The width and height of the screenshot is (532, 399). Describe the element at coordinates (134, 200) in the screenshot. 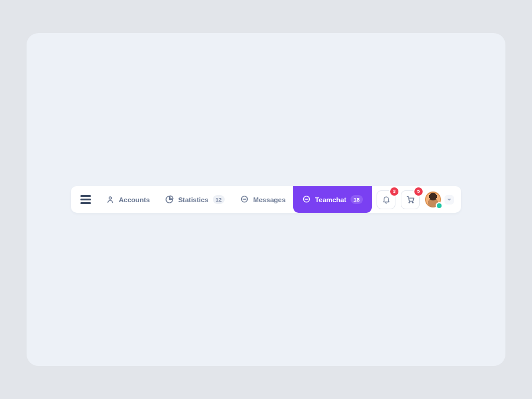

I see `nav-label: Accounts` at that location.